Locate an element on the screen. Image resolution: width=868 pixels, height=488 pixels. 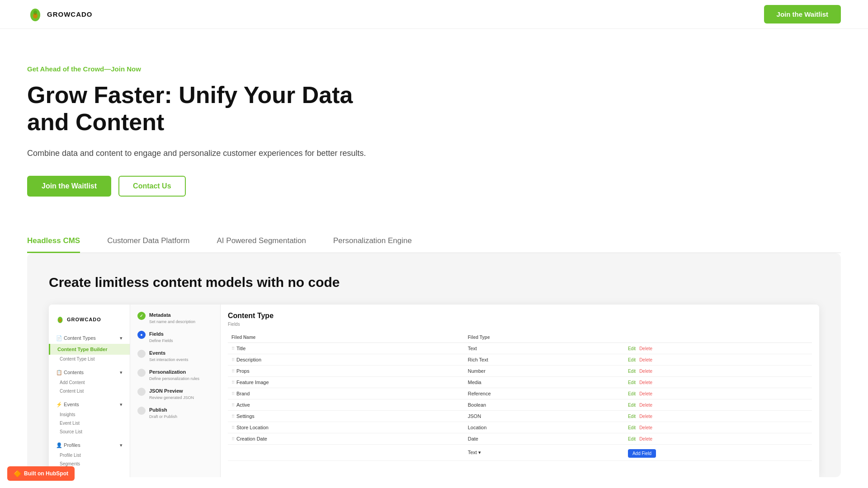
mock-logo-icon is located at coordinates (60, 319).